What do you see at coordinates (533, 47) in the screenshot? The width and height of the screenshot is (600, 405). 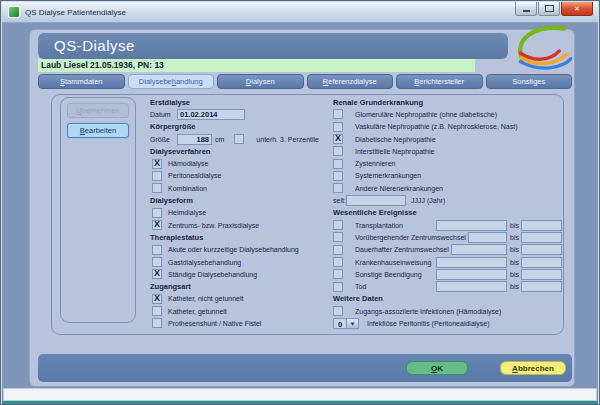 I see `logo-swoosh` at bounding box center [533, 47].